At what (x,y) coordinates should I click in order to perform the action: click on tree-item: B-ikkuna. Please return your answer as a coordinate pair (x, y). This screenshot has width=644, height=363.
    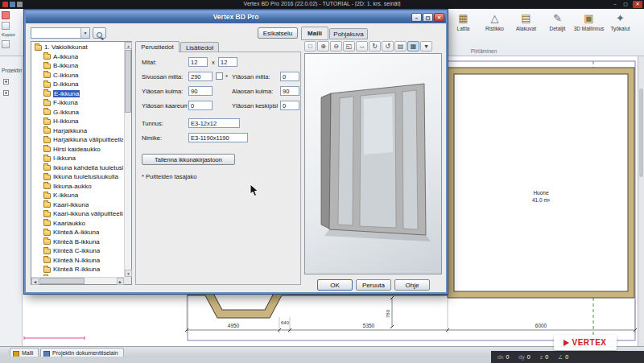
    Looking at the image, I should click on (77, 66).